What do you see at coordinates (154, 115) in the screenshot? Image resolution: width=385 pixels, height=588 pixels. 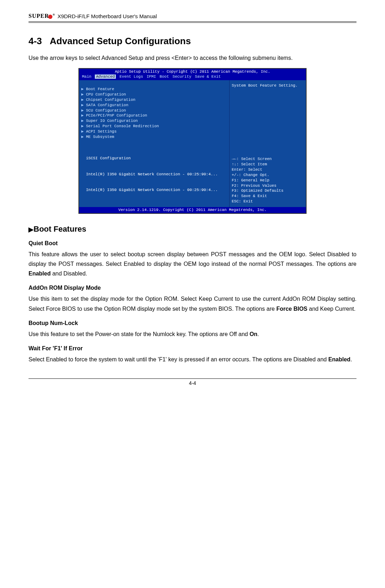 I see `bios-item: ▶ PCIe/PCI/PnP Configuration` at bounding box center [154, 115].